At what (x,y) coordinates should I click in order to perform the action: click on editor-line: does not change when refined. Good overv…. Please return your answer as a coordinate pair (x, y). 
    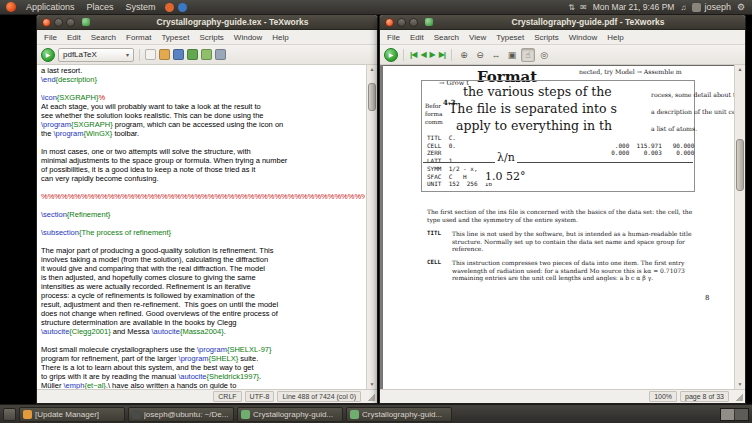
    Looking at the image, I should click on (203, 314).